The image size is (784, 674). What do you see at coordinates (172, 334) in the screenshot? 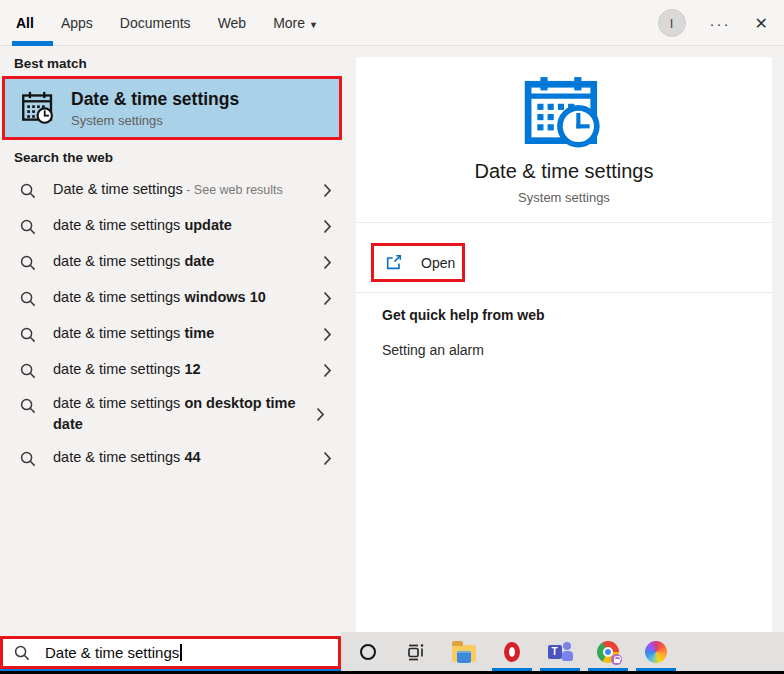
I see `suggestion-row: date & time settings time` at bounding box center [172, 334].